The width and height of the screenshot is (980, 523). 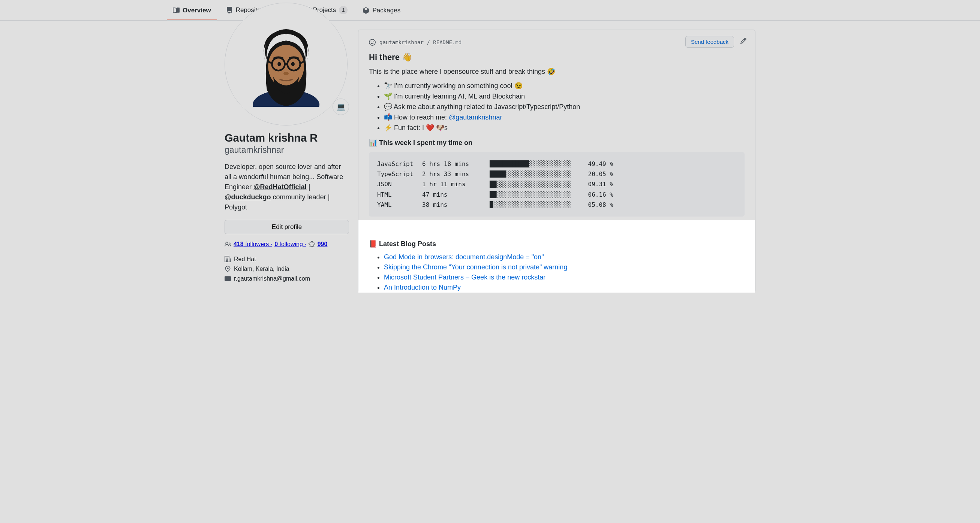 I want to click on readme-heading: Hi there 👋, so click(x=557, y=57).